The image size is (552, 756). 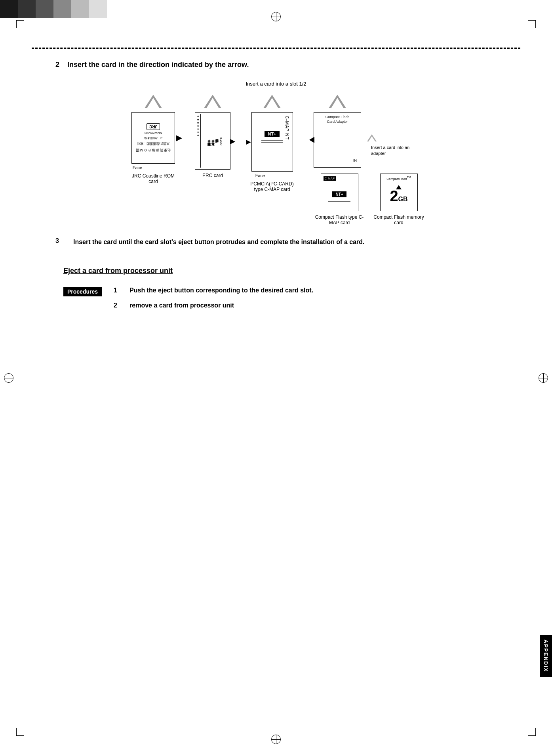 I want to click on cf-size-number: 2, so click(x=394, y=196).